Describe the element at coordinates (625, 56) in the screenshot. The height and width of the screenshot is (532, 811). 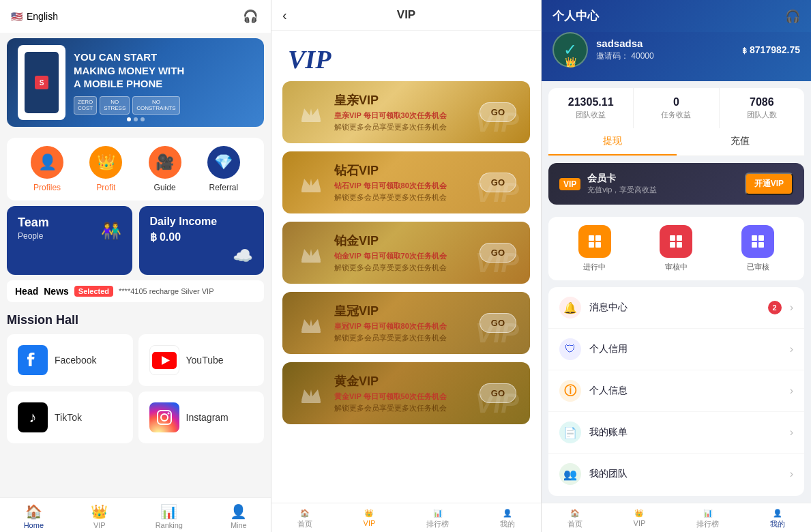
I see `profile-invite: 邀请码： 40000` at that location.